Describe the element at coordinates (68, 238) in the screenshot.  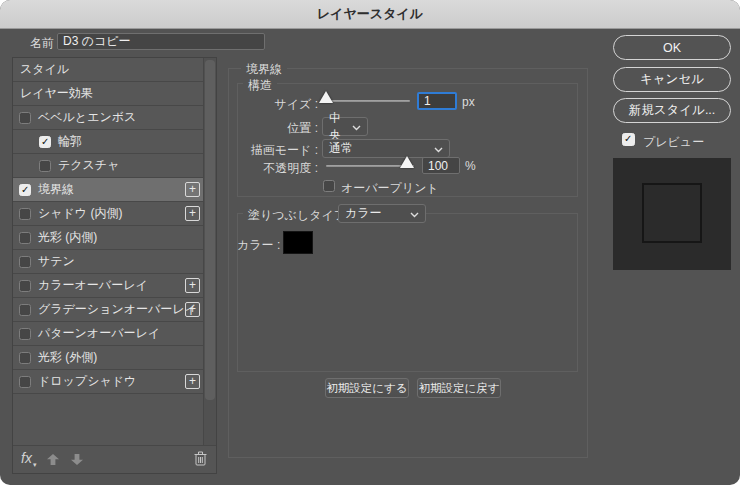
I see `style-item-label: 光彩 (内側)` at that location.